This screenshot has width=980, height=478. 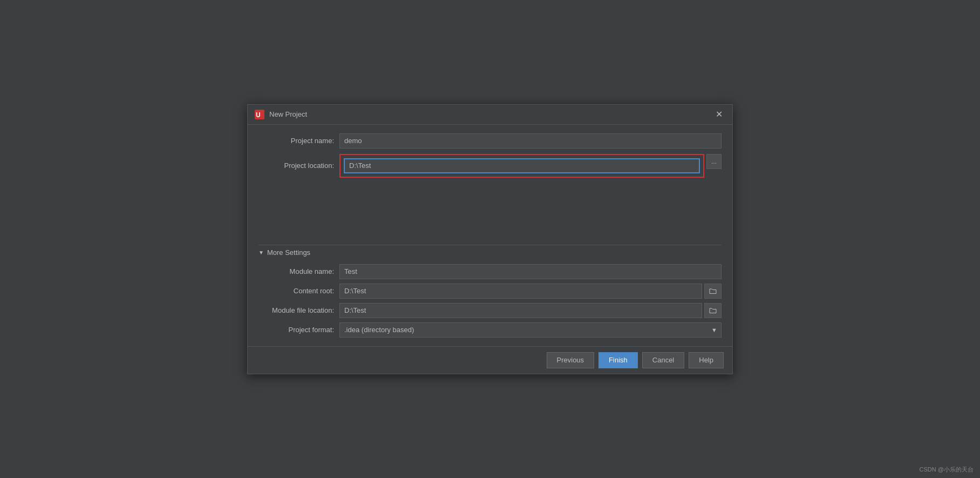 What do you see at coordinates (490, 141) in the screenshot?
I see `project-name-row: Project name:` at bounding box center [490, 141].